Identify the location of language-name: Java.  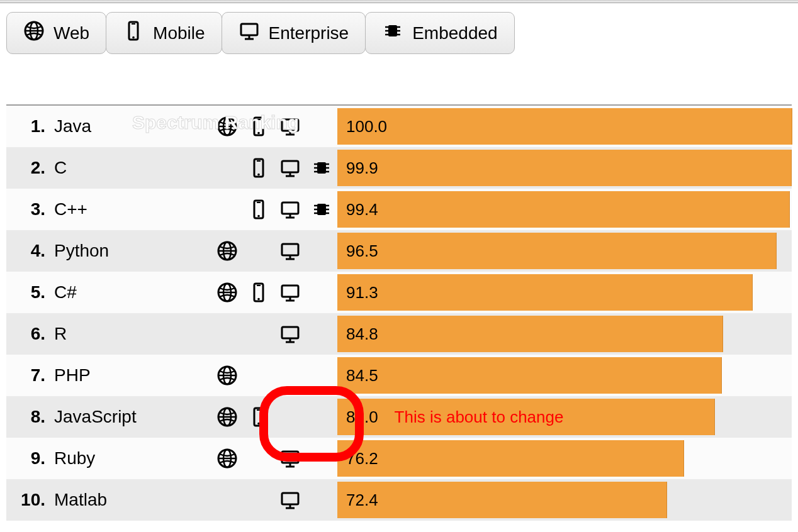
(130, 126).